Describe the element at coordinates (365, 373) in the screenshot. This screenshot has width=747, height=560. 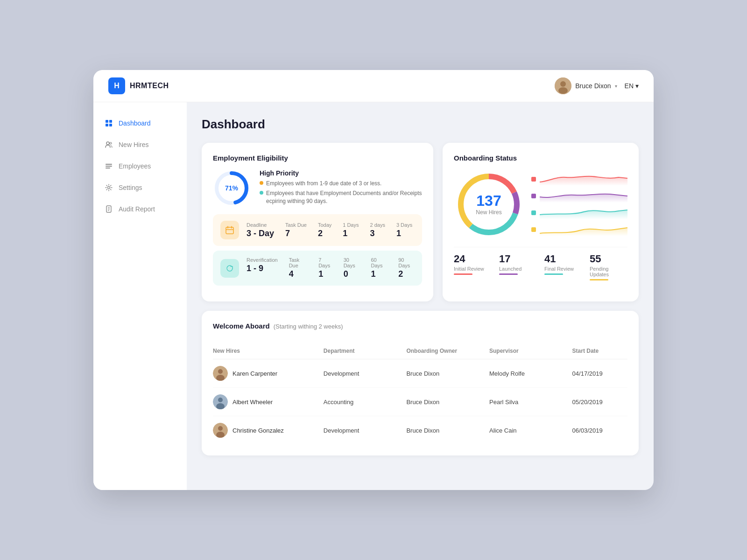
I see `dept-0: Development` at that location.